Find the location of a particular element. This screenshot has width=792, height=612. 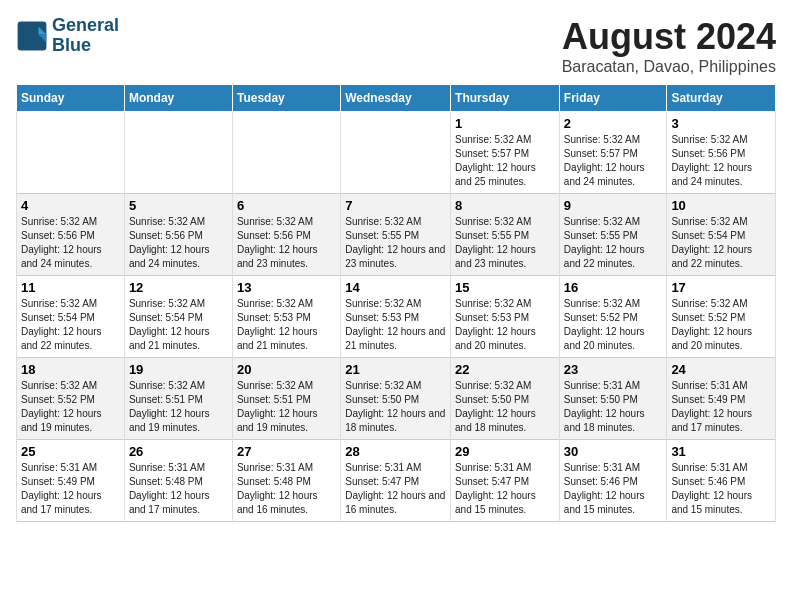

day-info: Sunrise: 5:31 AM Sunset: 5:46 PM Dayligh… is located at coordinates (614, 489).